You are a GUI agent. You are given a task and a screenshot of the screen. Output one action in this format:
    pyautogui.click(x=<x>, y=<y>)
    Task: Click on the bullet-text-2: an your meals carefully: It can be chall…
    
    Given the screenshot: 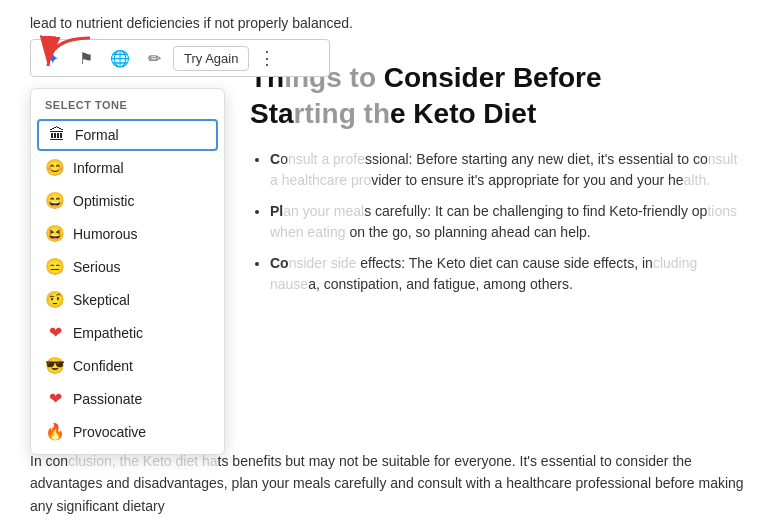 What is the action you would take?
    pyautogui.click(x=504, y=222)
    